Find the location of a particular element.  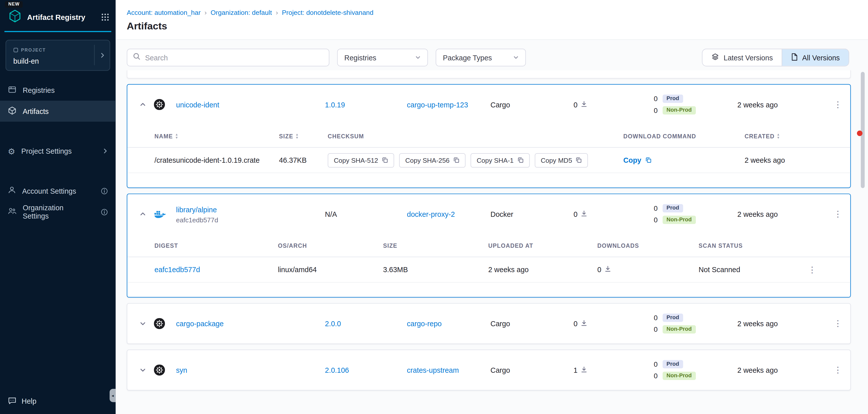

app-title: Artifact Registry is located at coordinates (64, 18).